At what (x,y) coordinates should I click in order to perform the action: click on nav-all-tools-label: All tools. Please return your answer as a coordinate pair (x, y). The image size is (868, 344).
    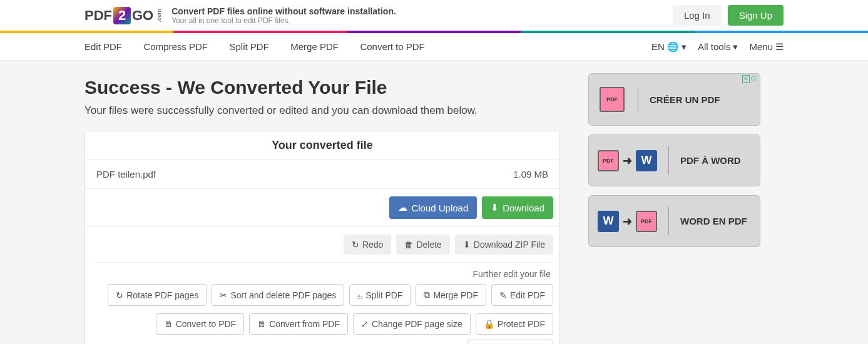
    Looking at the image, I should click on (715, 46).